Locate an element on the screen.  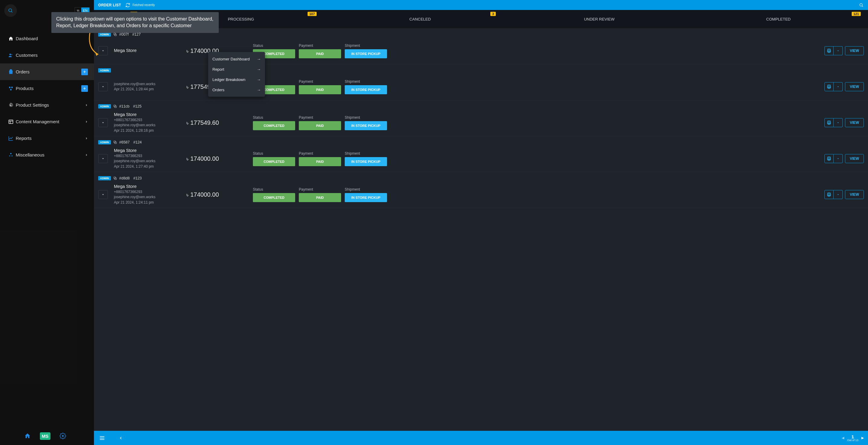
dropdown-item-report: Report→ is located at coordinates (237, 69).